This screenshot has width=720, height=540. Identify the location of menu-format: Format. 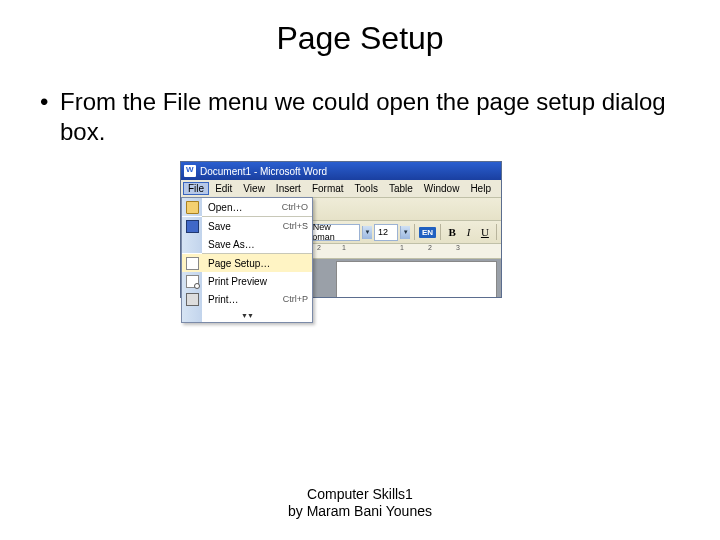
(328, 188).